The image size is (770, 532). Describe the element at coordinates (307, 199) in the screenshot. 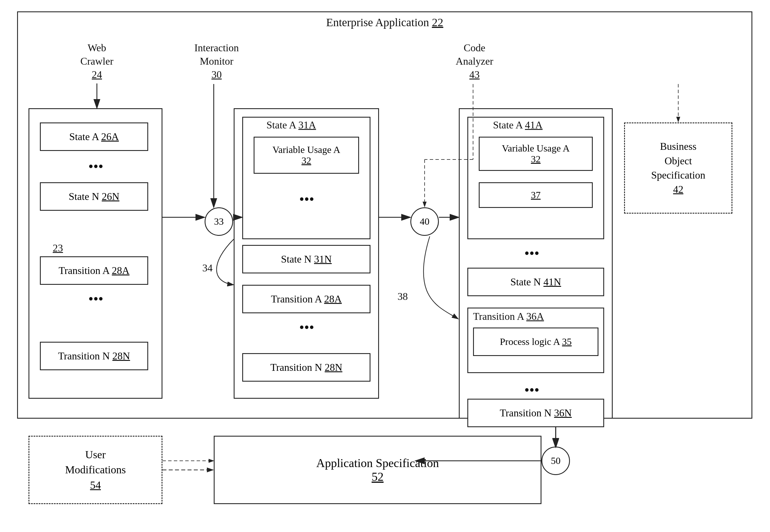

I see `col2-dots-1: •••` at that location.